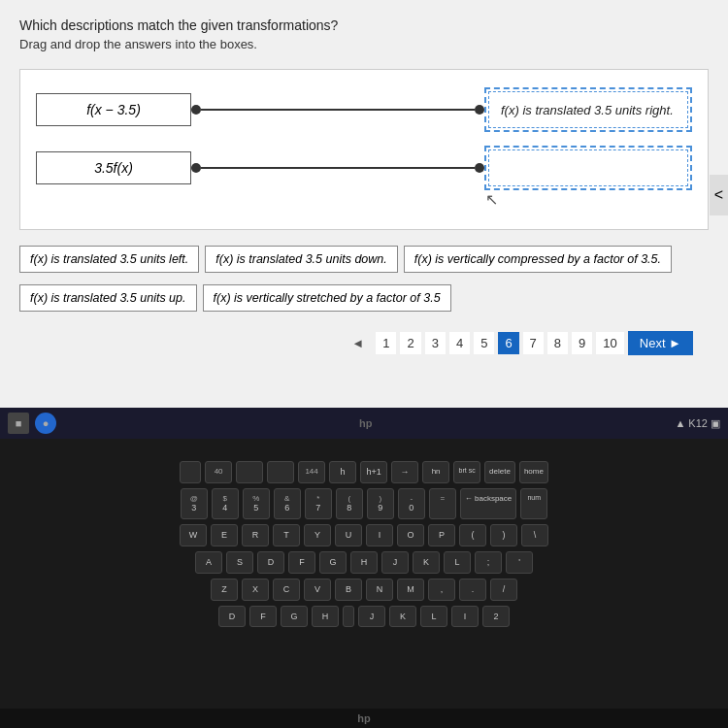 The image size is (728, 728). Describe the element at coordinates (582, 344) in the screenshot. I see `page-9: 9` at that location.